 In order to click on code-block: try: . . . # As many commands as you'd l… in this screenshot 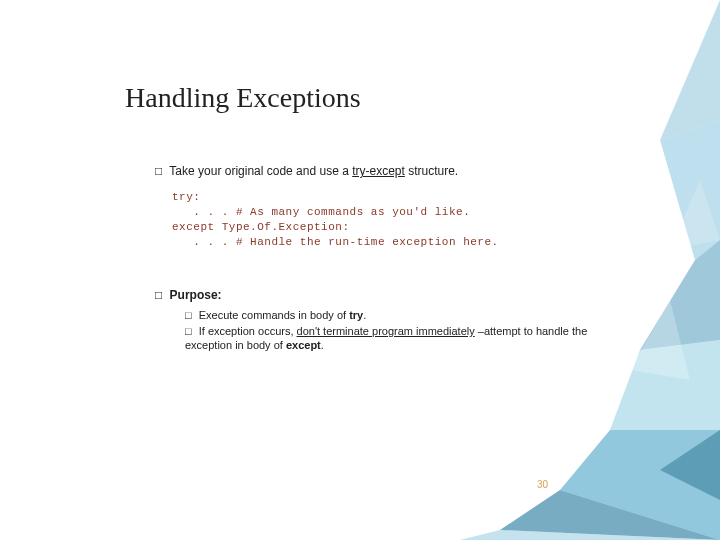, I will do `click(336, 220)`.